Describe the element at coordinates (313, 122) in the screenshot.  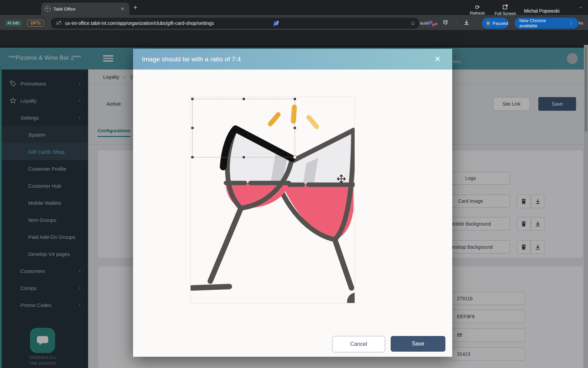
I see `sparkle-right` at that location.